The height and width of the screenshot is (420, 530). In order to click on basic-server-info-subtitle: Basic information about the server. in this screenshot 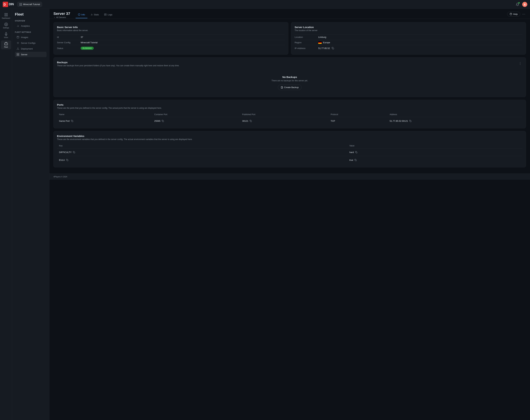, I will do `click(171, 30)`.